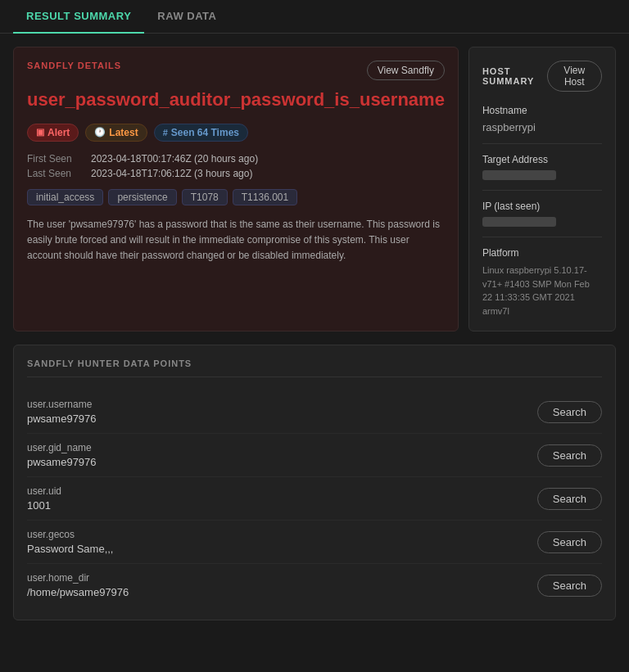 The height and width of the screenshot is (672, 629). I want to click on target-address-label: Target Address, so click(542, 160).